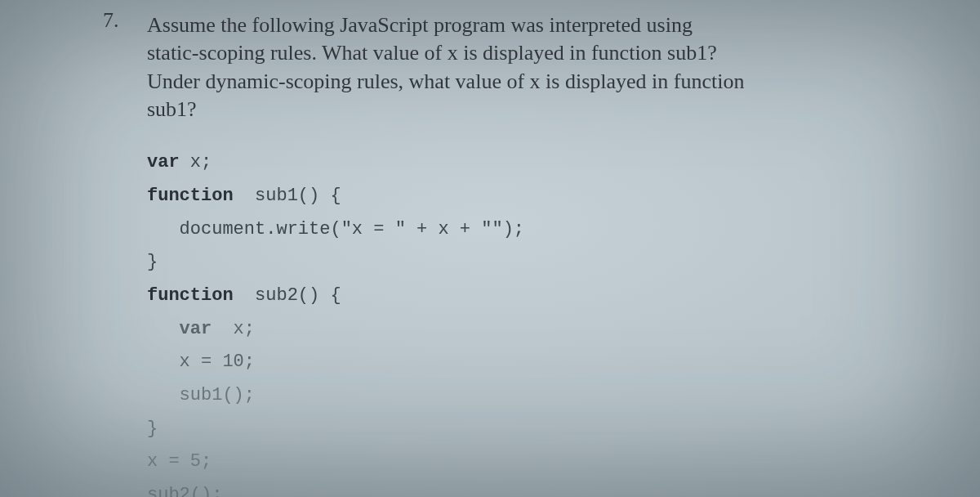 The height and width of the screenshot is (497, 980). Describe the element at coordinates (180, 461) in the screenshot. I see `code-line-10: x = 5;` at that location.